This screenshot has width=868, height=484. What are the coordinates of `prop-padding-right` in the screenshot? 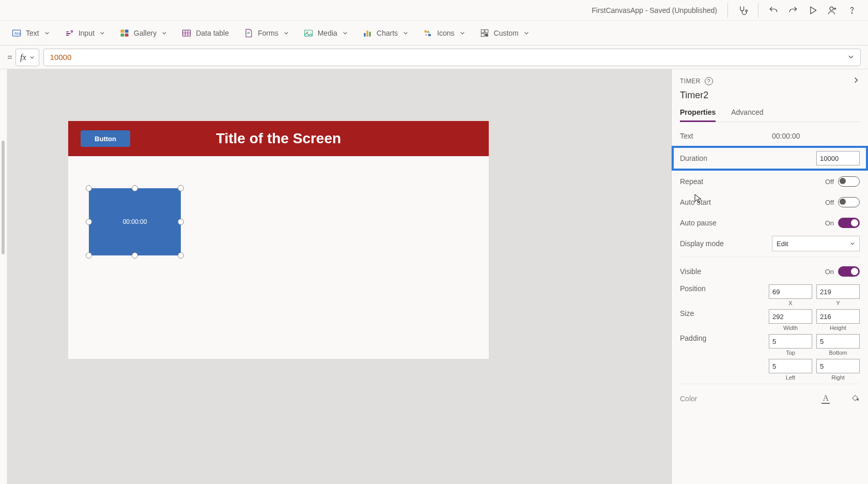 It's located at (838, 366).